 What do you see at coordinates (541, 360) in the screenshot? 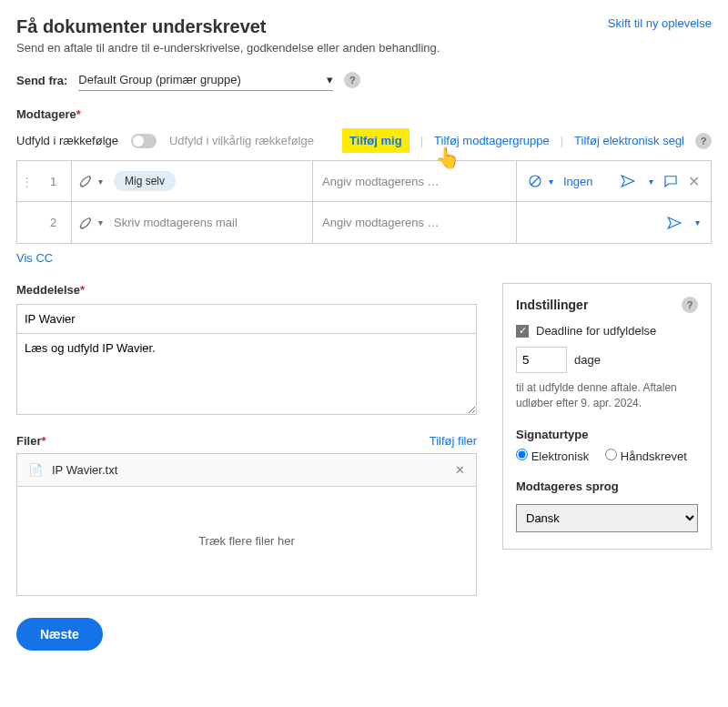
I see `deadline-days-input` at bounding box center [541, 360].